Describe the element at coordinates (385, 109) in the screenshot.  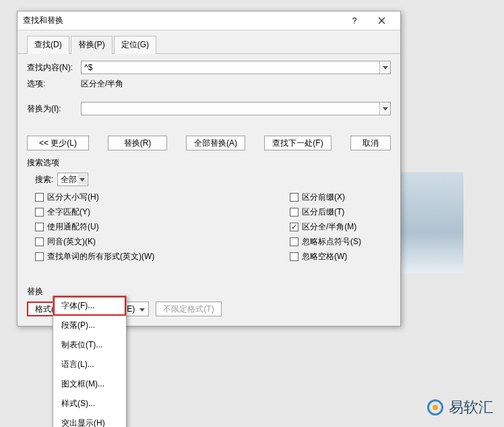
I see `replace-dropdown` at that location.